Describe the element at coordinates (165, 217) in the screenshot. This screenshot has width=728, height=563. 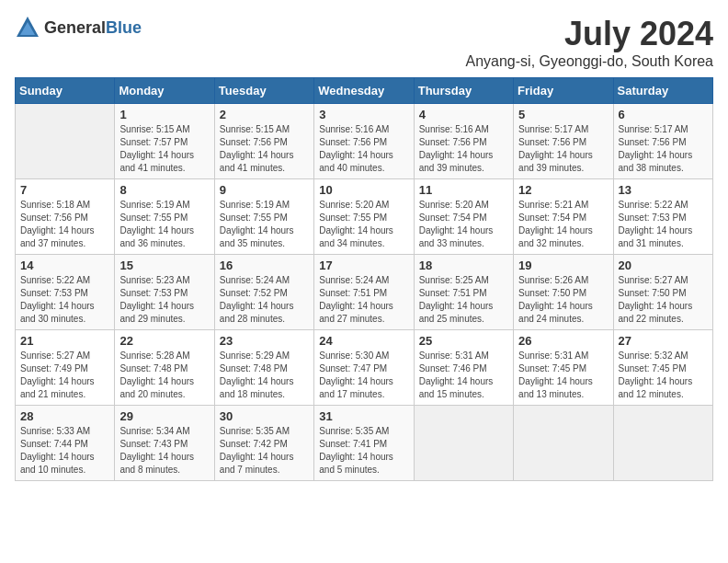
I see `calendar-cell: 8Sunrise: 5:19 AM Sunset: 7:55 PM Daylig…` at that location.